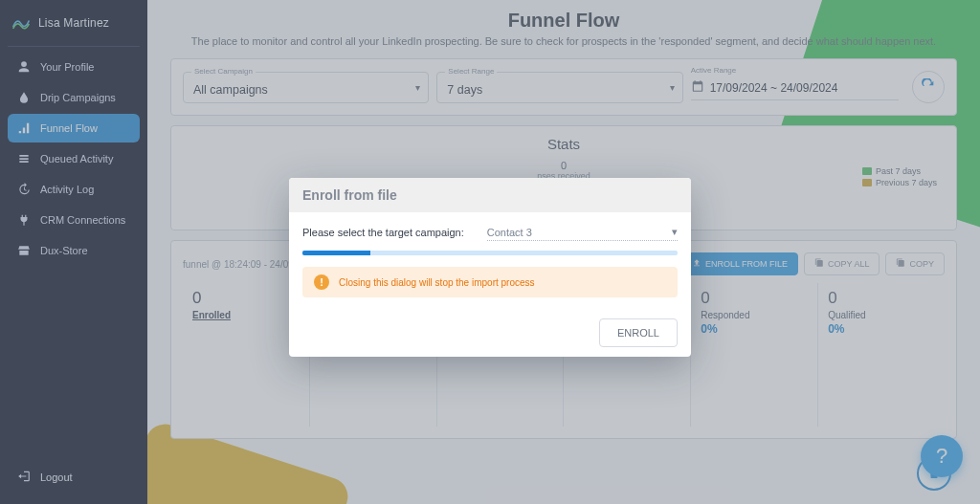  Describe the element at coordinates (383, 232) in the screenshot. I see `prompt-label: Please select the target campaign:` at that location.